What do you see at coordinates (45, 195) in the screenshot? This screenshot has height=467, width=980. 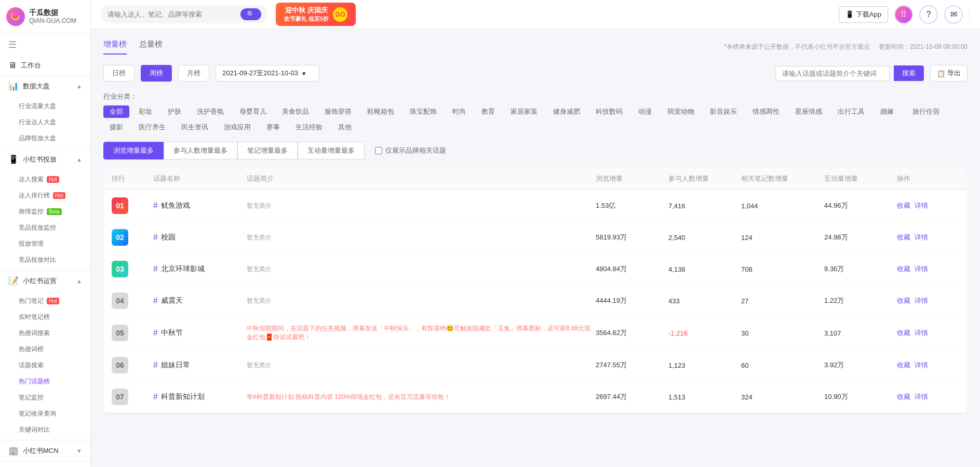 I see `sidebar-item-influencer-rank: 达人排行榜Hot` at bounding box center [45, 195].